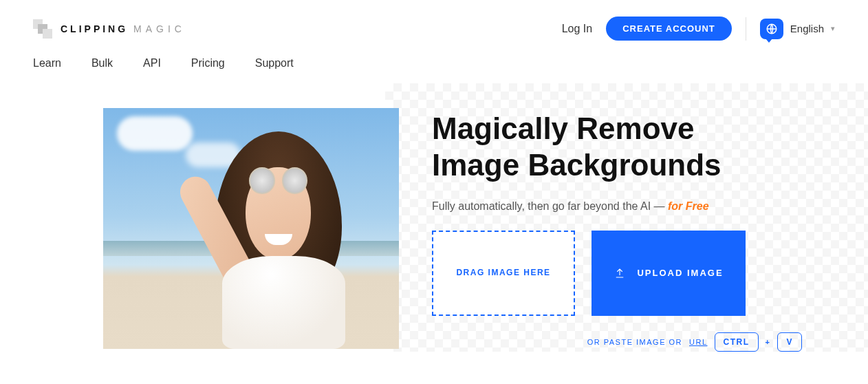  Describe the element at coordinates (109, 29) in the screenshot. I see `brand: CLIPPING MAGIC` at that location.